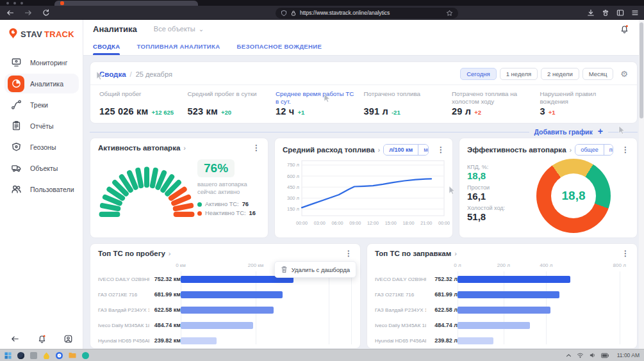 The width and height of the screenshot is (644, 361). Describe the element at coordinates (15, 339) in the screenshot. I see `collapse-sidebar-icon` at that location.